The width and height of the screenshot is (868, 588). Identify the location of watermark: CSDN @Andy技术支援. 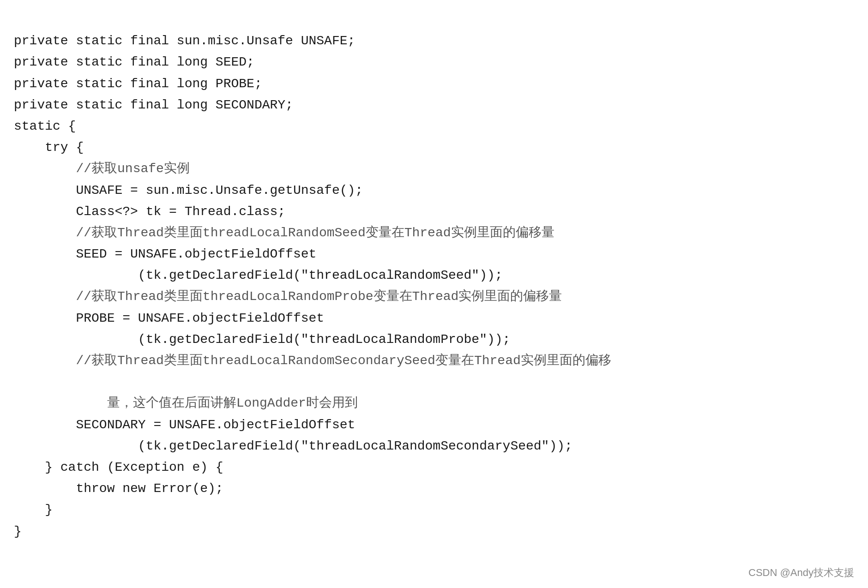
(802, 573).